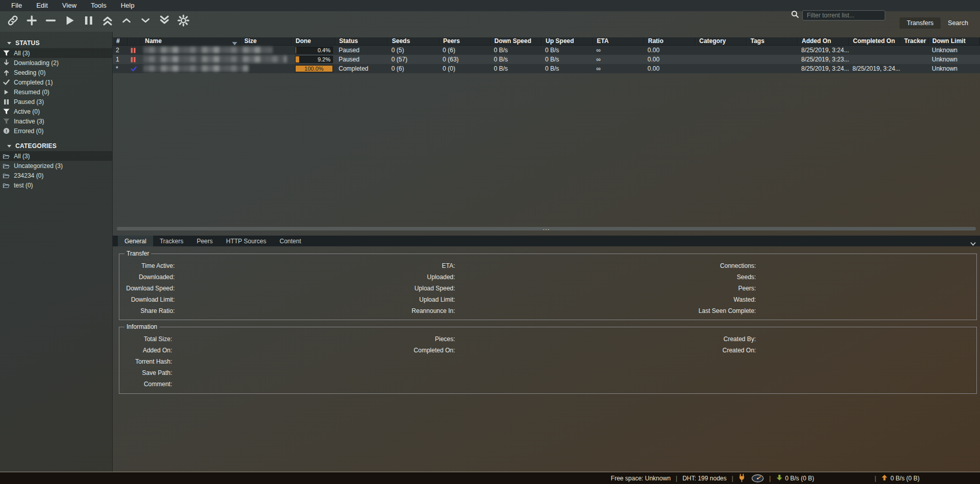  I want to click on column-header-tags: Tags, so click(773, 41).